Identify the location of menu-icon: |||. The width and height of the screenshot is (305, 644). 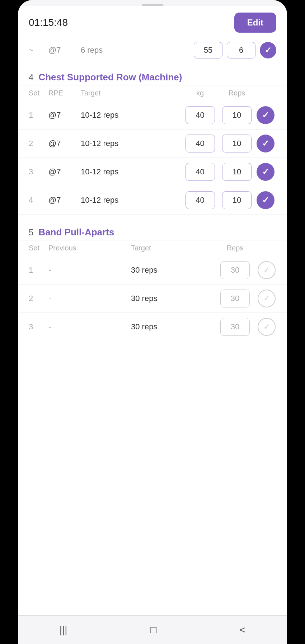
(64, 630).